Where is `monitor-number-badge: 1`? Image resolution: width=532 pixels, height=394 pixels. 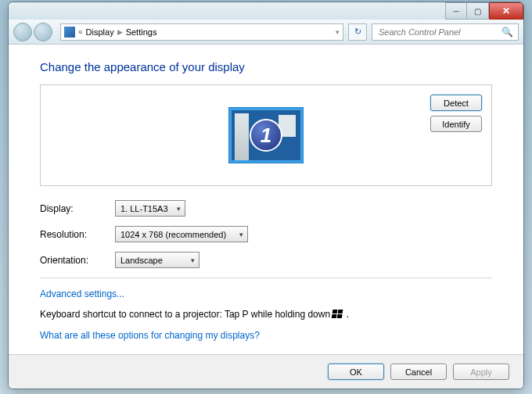
monitor-number-badge: 1 is located at coordinates (266, 135).